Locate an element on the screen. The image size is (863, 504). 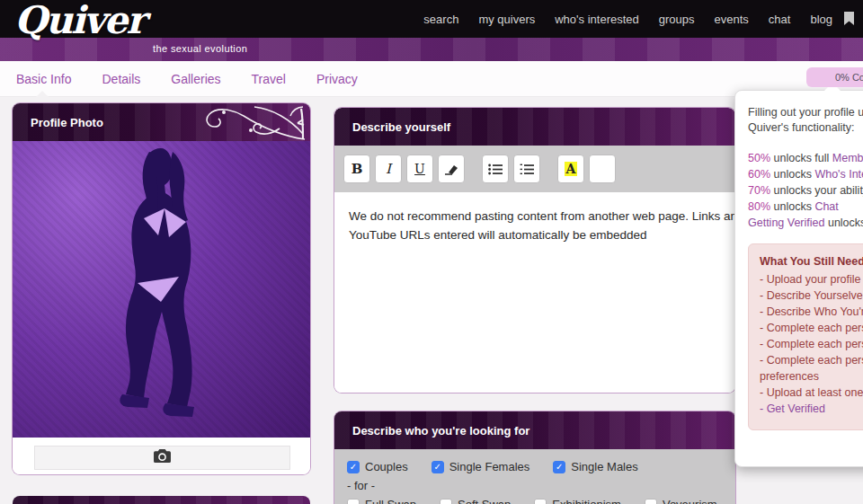
underline-button: U is located at coordinates (420, 169).